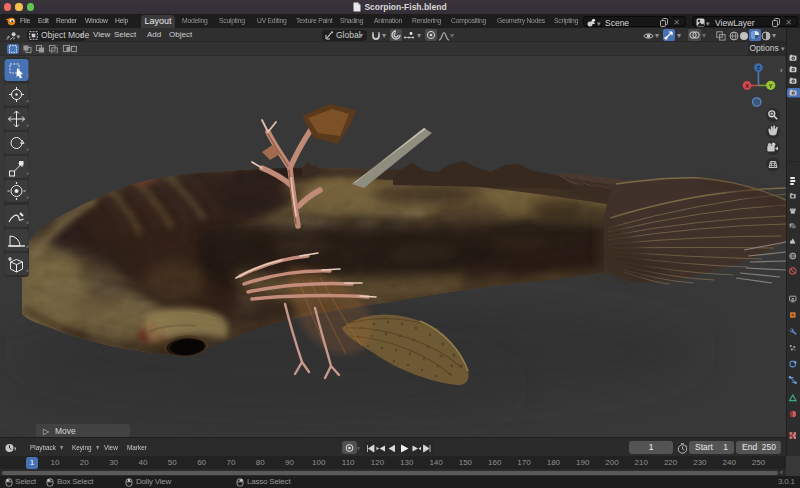 The image size is (800, 488). I want to click on svg-text: X, so click(747, 86).